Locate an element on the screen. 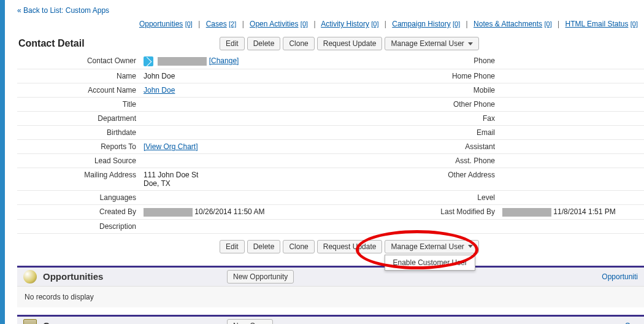  edit-button-bottom: Edit is located at coordinates (232, 247).